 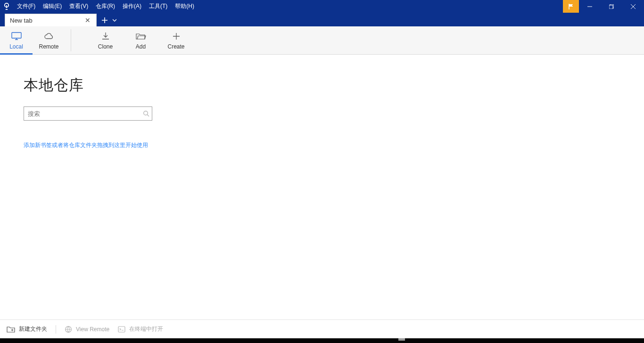 I want to click on menu-edit: 编辑(E), so click(x=52, y=7).